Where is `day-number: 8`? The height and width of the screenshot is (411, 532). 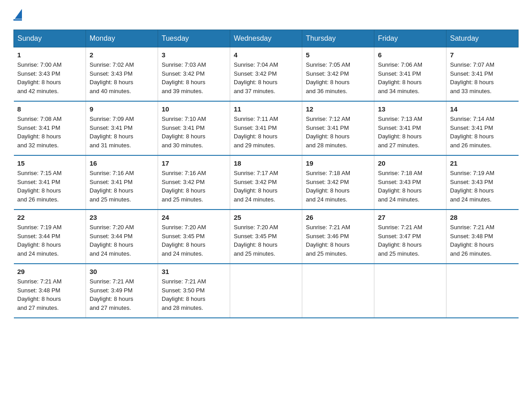
day-number: 8 is located at coordinates (50, 109).